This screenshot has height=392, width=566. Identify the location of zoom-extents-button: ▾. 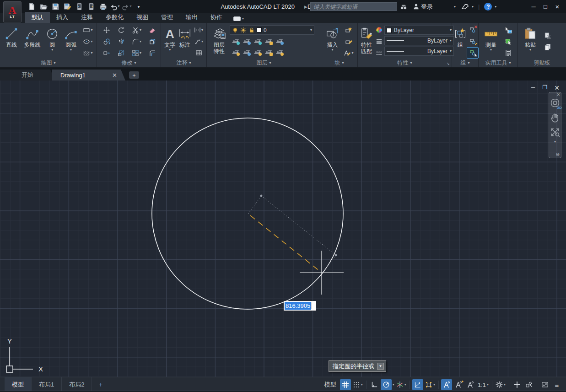
(555, 135).